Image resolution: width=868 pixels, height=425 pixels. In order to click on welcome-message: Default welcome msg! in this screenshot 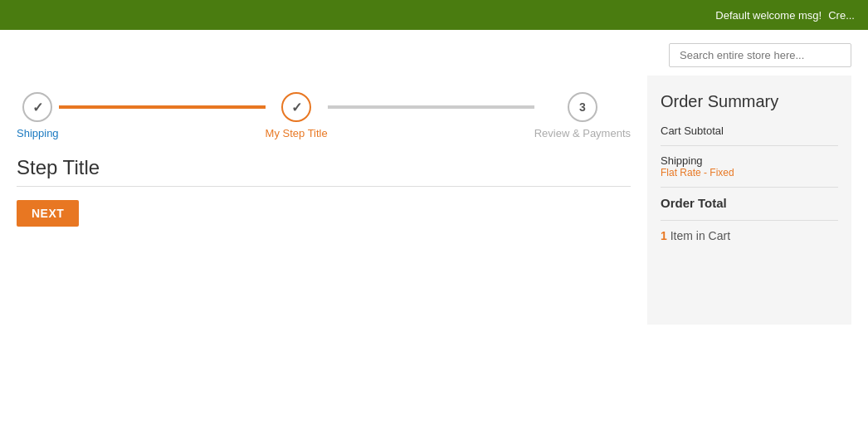, I will do `click(768, 15)`.